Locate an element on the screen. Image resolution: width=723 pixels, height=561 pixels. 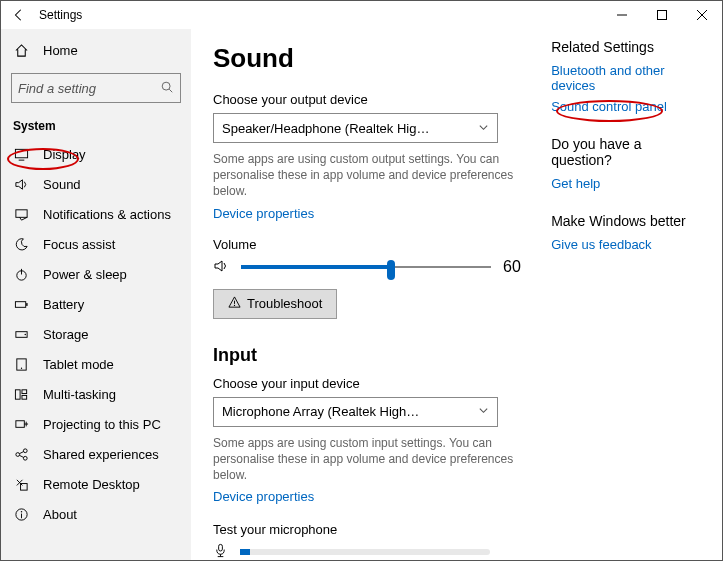
link-get-help: Get help is located at coordinates (626, 184).